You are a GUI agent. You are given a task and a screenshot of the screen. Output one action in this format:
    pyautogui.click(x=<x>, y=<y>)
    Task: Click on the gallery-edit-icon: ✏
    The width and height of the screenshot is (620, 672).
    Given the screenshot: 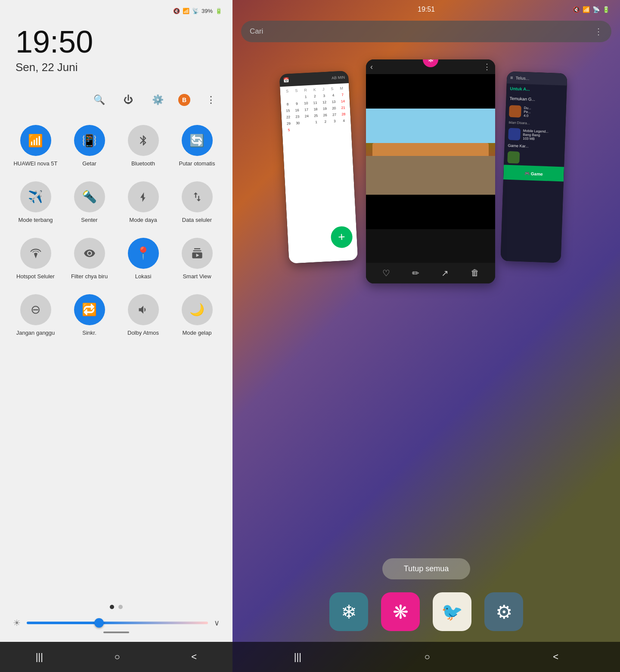 What is the action you would take?
    pyautogui.click(x=416, y=273)
    